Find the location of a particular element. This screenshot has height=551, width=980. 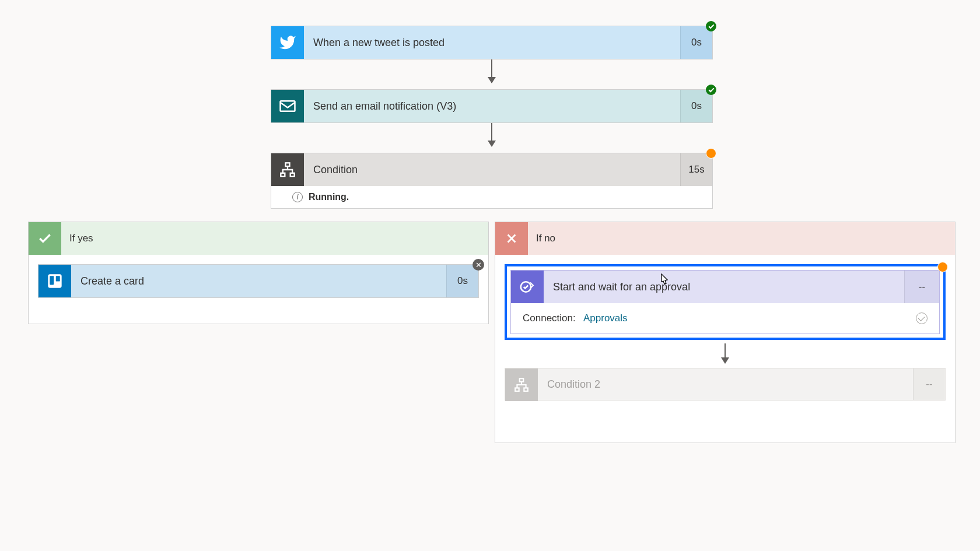

branch-no-label: If no is located at coordinates (741, 238).